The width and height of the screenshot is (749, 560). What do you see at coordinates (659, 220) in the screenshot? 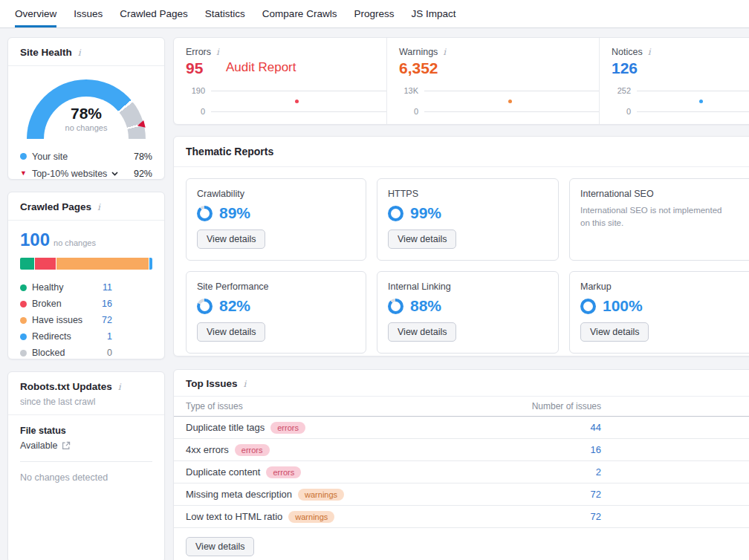
I see `thematic-card-international-seo: International SEO International SEO is n…` at bounding box center [659, 220].